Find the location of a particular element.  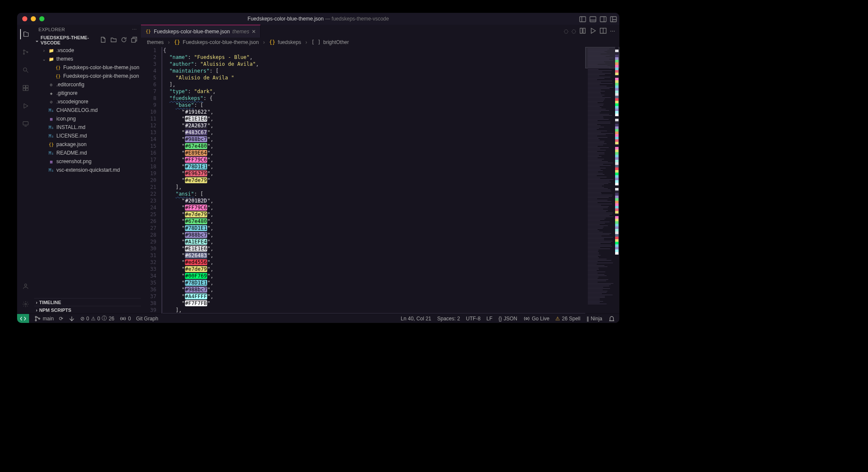

sidebar: EXPLORER ⋯ ⌄ FUEDSKEPS-THEME-VSCODE ›📁.v… is located at coordinates (88, 169).